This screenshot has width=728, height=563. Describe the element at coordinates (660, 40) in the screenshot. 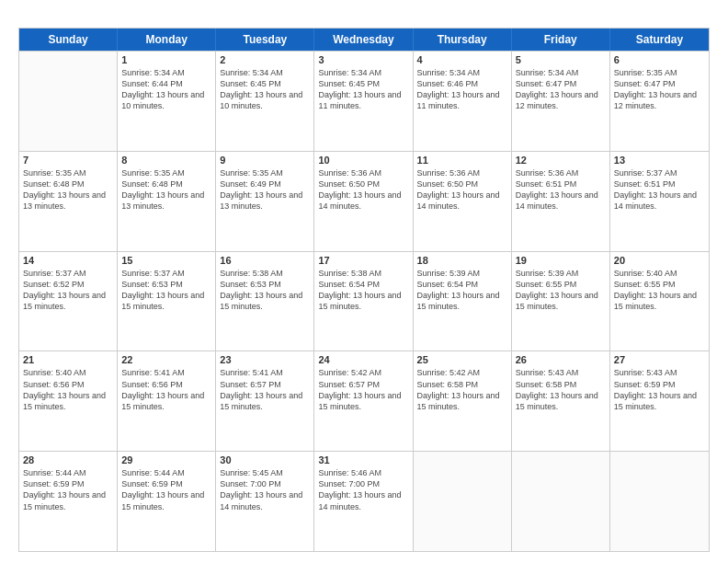

I see `weekday-header: Saturday` at that location.